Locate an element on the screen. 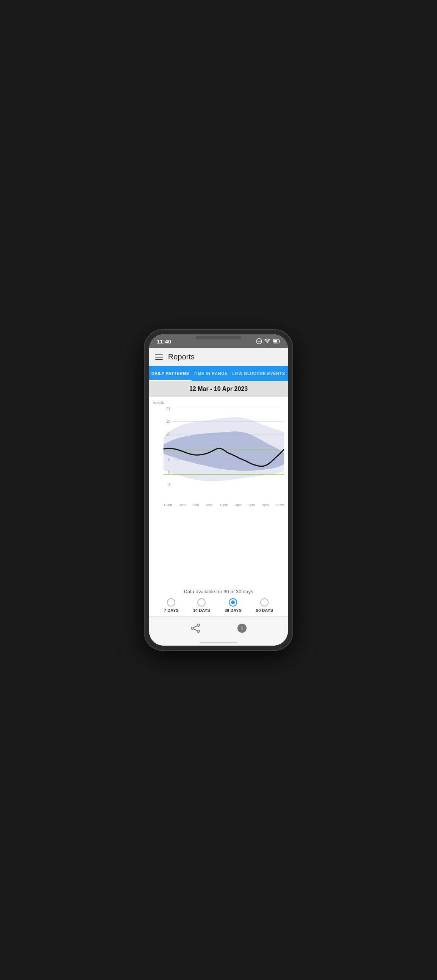 This screenshot has width=437, height=980. do-not-disturb-icon is located at coordinates (259, 341).